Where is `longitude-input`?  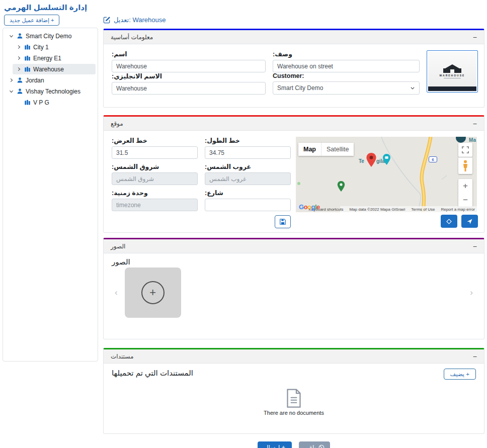
longitude-input is located at coordinates (248, 153).